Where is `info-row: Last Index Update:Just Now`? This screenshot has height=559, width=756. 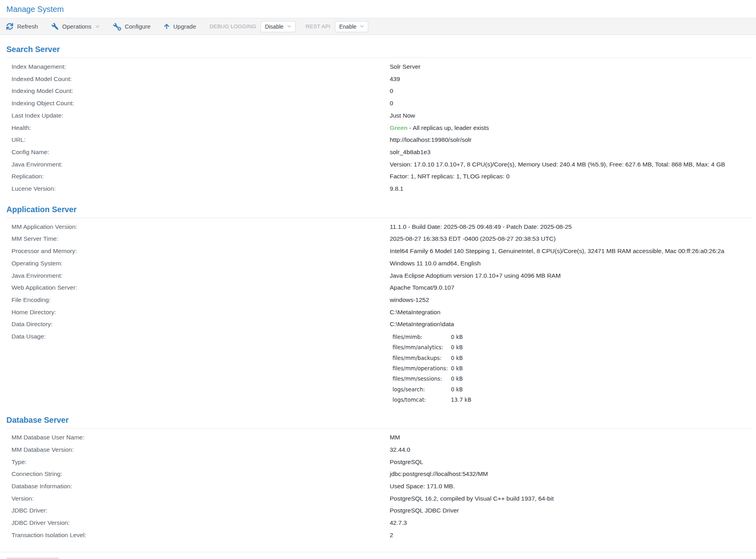
info-row: Last Index Update:Just Now is located at coordinates (378, 116).